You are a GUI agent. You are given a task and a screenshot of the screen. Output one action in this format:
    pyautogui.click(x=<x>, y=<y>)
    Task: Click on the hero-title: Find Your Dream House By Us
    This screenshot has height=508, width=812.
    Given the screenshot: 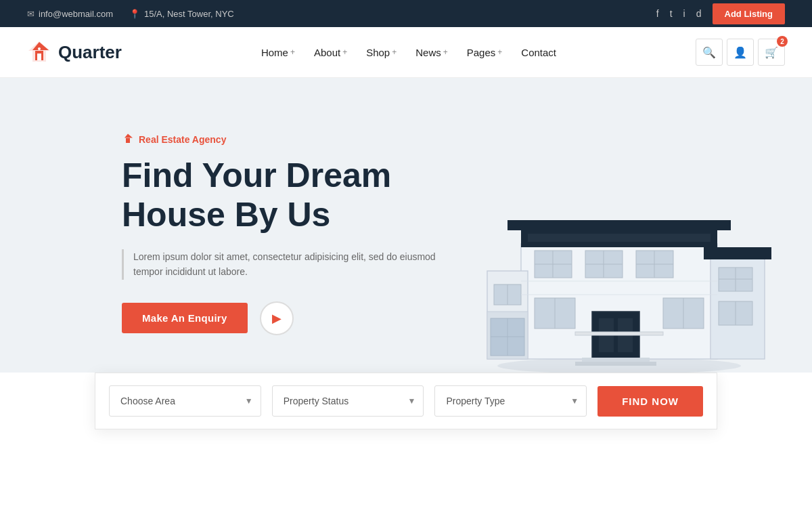 What is the action you would take?
    pyautogui.click(x=291, y=195)
    